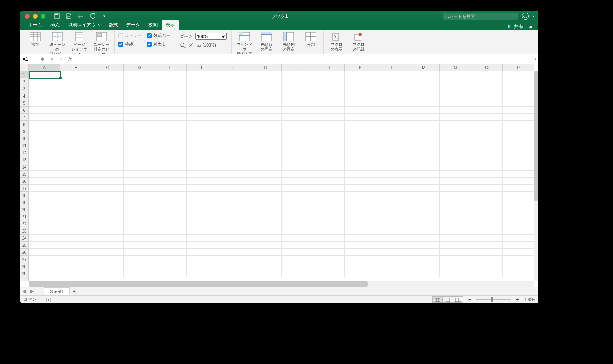  I want to click on row-header: 12, so click(24, 153).